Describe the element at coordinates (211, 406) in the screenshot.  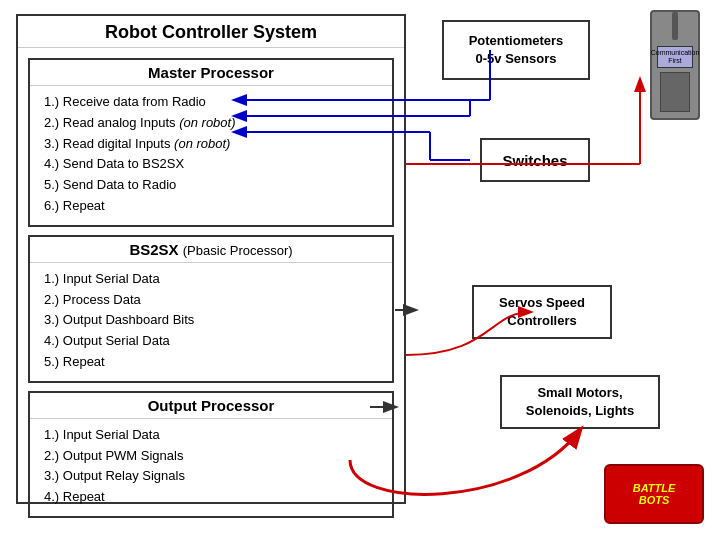
I see `output-processor-title: Output Processor` at that location.